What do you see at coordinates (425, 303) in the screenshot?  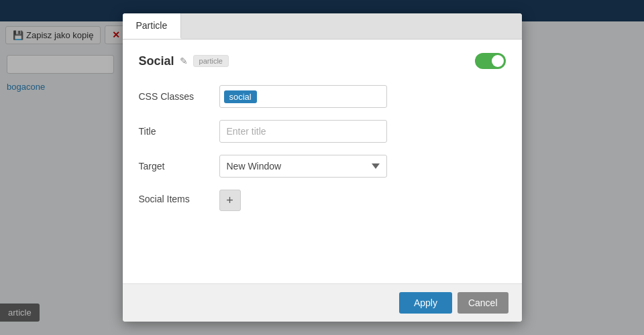 I see `apply-button: Apply` at bounding box center [425, 303].